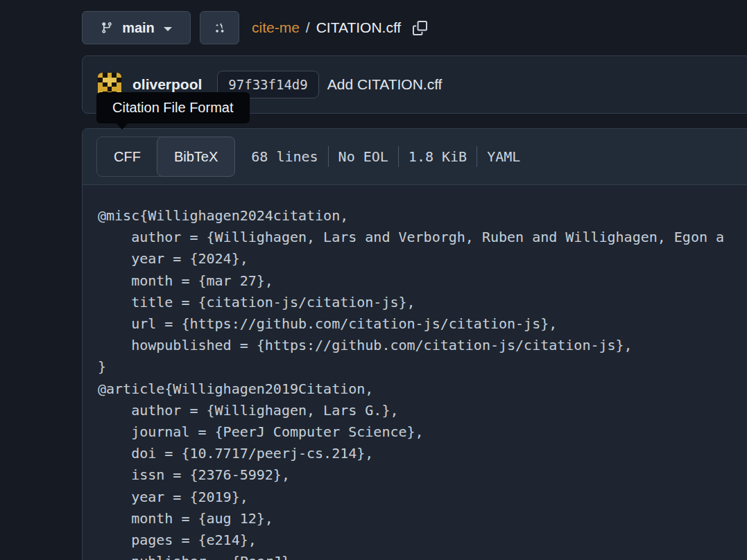 This screenshot has width=747, height=560. What do you see at coordinates (422, 281) in the screenshot?
I see `code-line: month = {mar 27},` at bounding box center [422, 281].